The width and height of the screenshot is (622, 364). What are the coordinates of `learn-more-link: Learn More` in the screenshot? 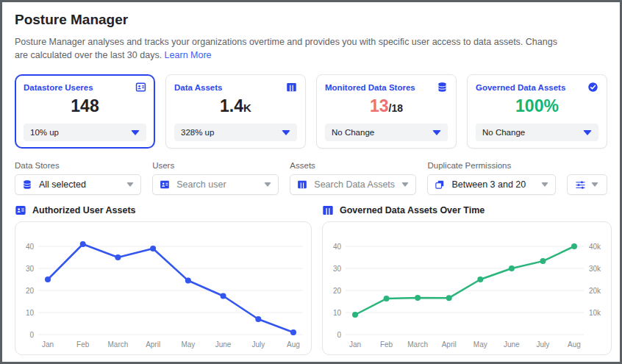 It's located at (188, 55).